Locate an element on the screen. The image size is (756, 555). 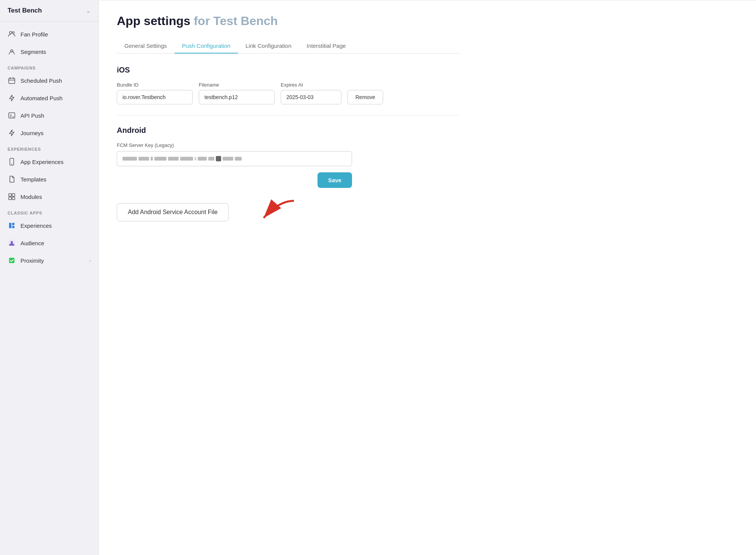
sidebar-item-label: Proximity is located at coordinates (32, 260).